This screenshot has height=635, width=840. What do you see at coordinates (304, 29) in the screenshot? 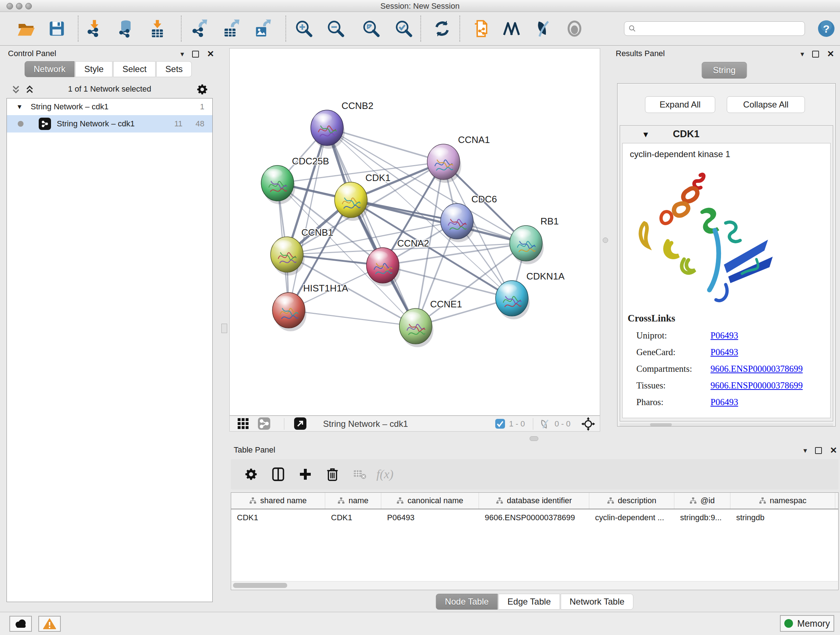
I see `zoom-in-icon` at bounding box center [304, 29].